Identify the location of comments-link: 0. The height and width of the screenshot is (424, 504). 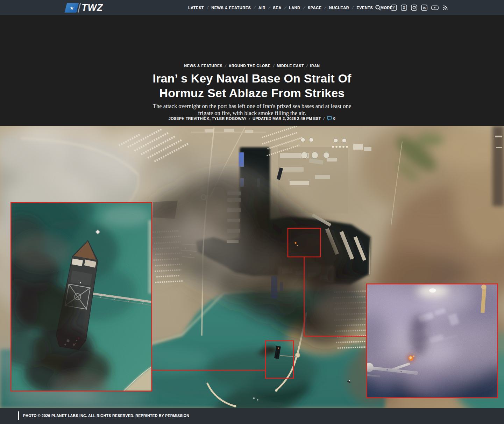
(331, 118).